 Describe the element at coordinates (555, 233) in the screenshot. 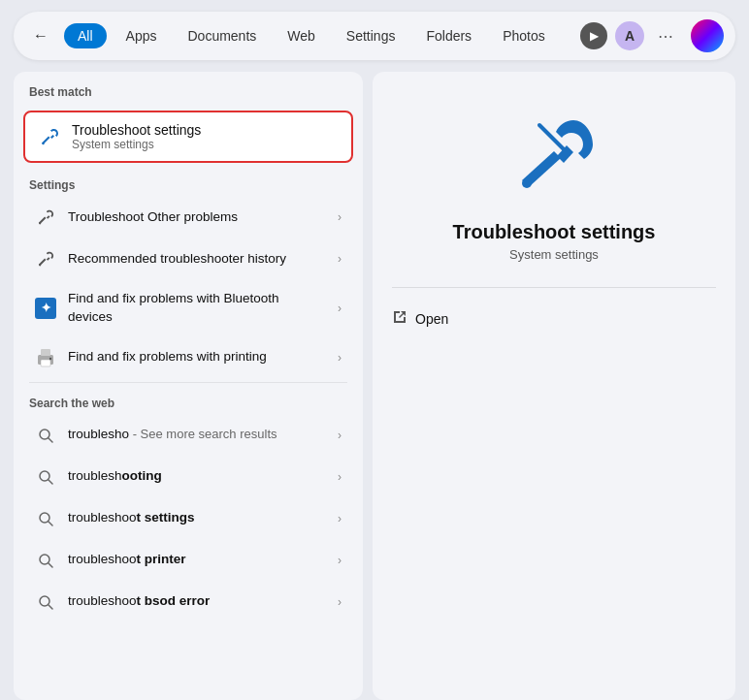

I see `right-panel-title: Troubleshoot settings` at that location.